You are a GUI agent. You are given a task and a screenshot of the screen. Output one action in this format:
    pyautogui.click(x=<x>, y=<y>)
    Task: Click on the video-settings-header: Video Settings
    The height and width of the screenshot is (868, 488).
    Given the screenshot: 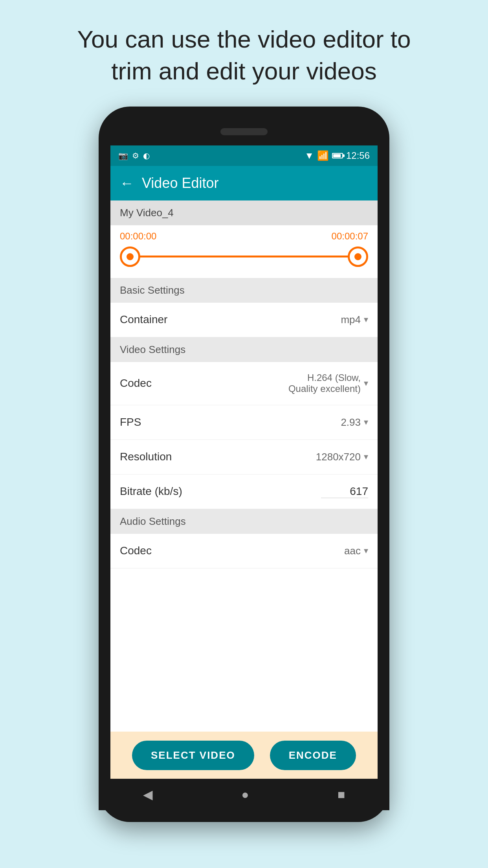 What is the action you would take?
    pyautogui.click(x=244, y=350)
    